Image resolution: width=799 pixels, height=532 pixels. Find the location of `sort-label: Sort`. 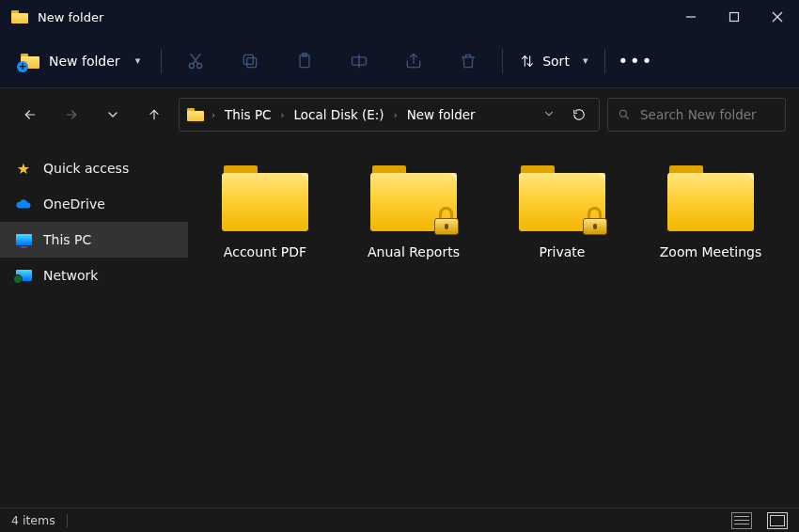

sort-label: Sort is located at coordinates (556, 61).